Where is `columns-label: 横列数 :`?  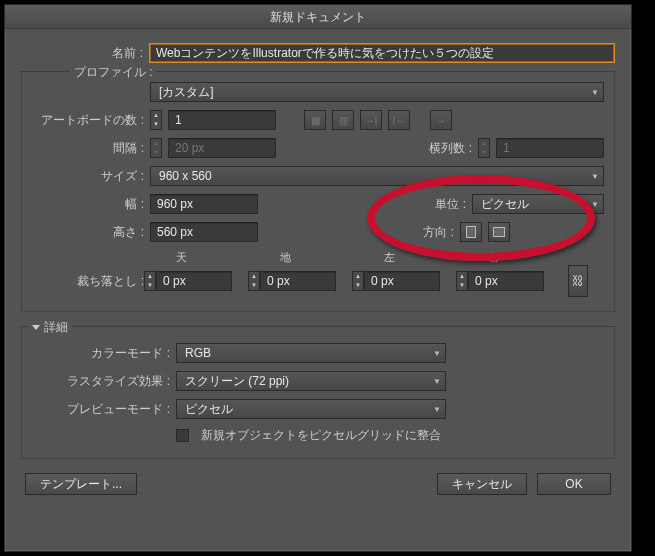
columns-label: 横列数 : is located at coordinates (447, 148).